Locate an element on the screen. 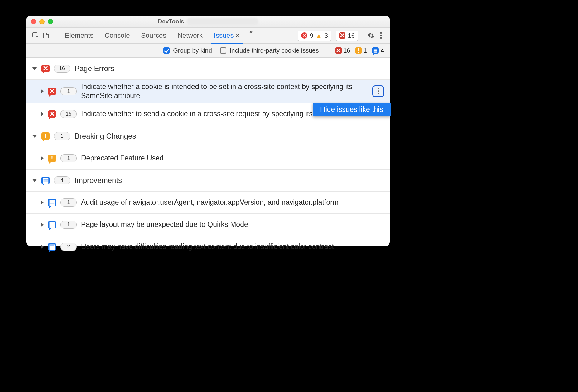  issues-filter-bar: Group by kind Include third-party cookie… is located at coordinates (208, 50).